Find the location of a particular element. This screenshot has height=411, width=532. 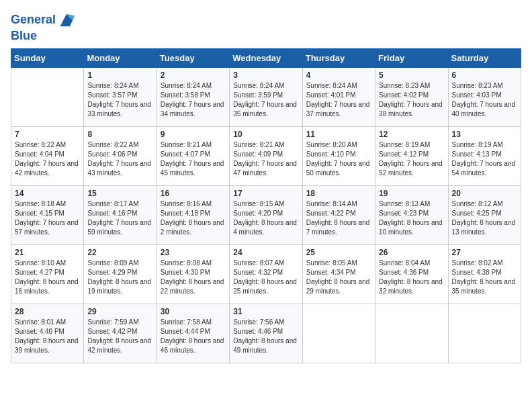

week-row-2: 7Sunrise: 8:22 AMSunset: 4:04 PMDaylight… is located at coordinates (266, 156).